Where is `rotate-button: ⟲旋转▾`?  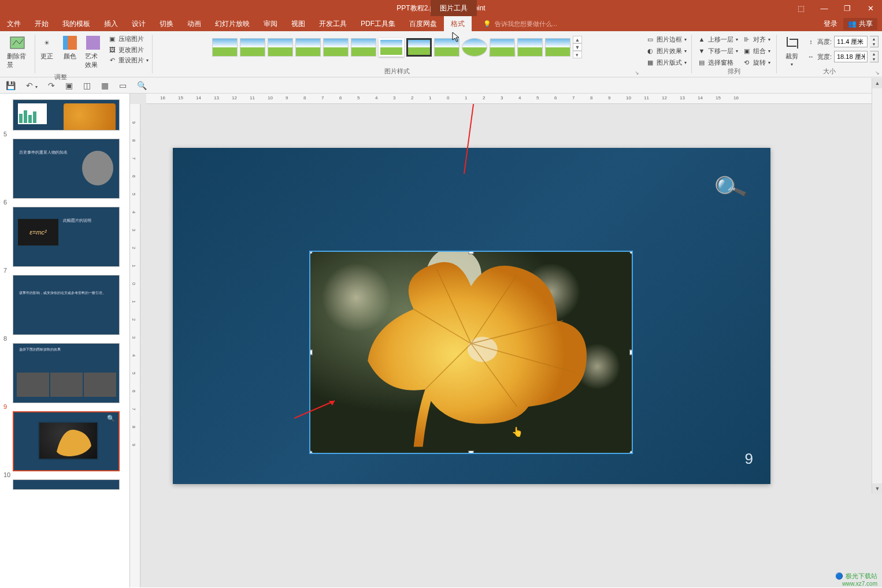
rotate-button: ⟲旋转▾ is located at coordinates (757, 62).